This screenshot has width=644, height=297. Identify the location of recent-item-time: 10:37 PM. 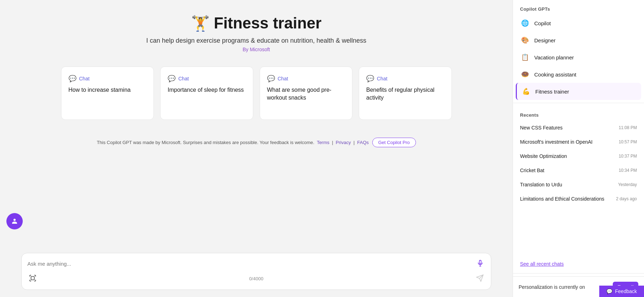
(628, 156).